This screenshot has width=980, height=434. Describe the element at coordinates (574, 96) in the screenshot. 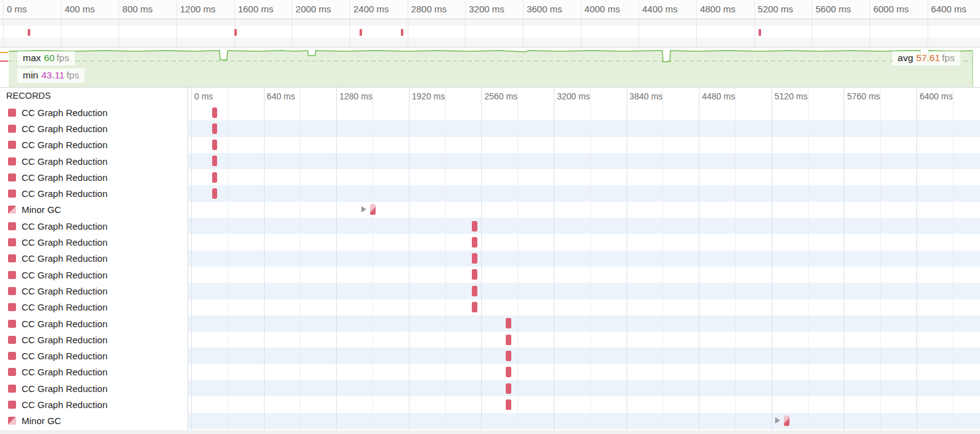

I see `waterfall-time-label: 3200 ms` at that location.